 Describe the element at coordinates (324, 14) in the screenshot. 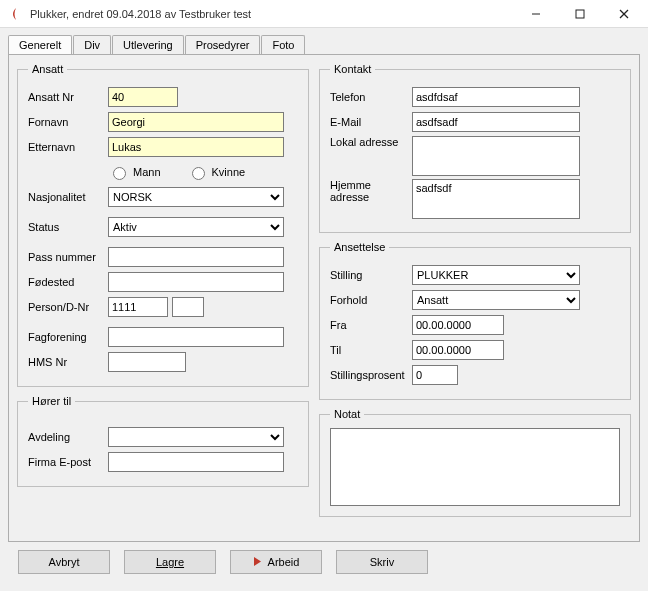

I see `titlebar: Plukker, endret 09.04.2018 av Testbruker…` at that location.